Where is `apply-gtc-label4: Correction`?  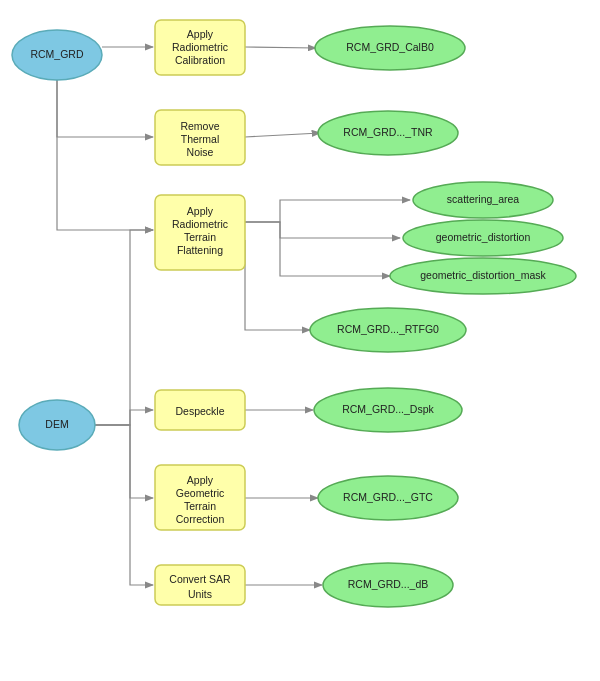
apply-gtc-label4: Correction is located at coordinates (200, 519).